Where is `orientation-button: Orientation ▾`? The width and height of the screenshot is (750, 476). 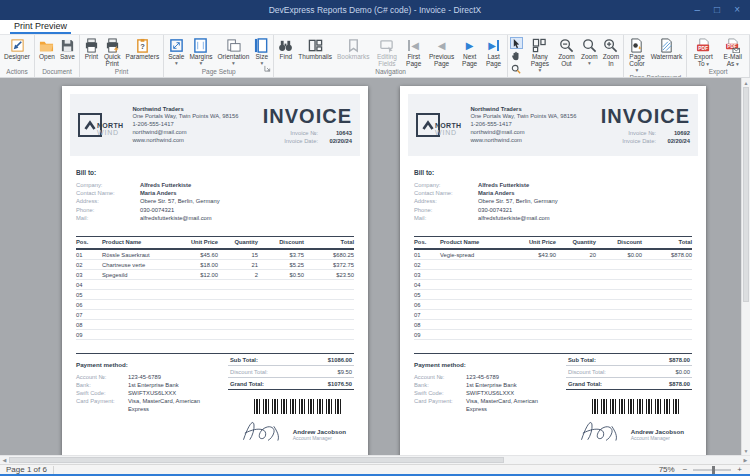 orientation-button: Orientation ▾ is located at coordinates (234, 51).